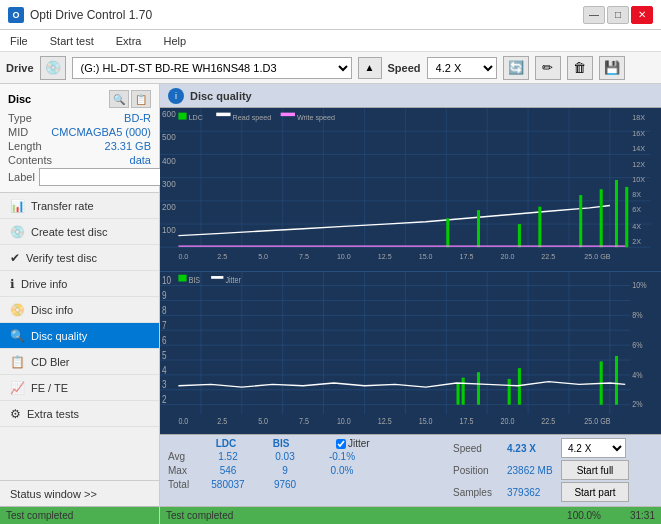 This screenshot has height=524, width=661. Describe the element at coordinates (169, 114) in the screenshot. I see `svg-text: 600` at that location.